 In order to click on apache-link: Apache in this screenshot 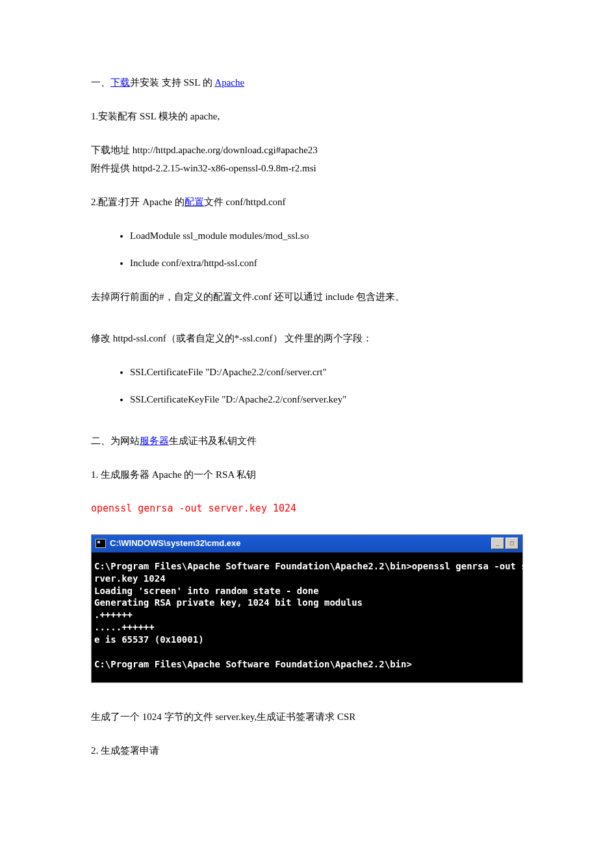, I will do `click(229, 82)`.